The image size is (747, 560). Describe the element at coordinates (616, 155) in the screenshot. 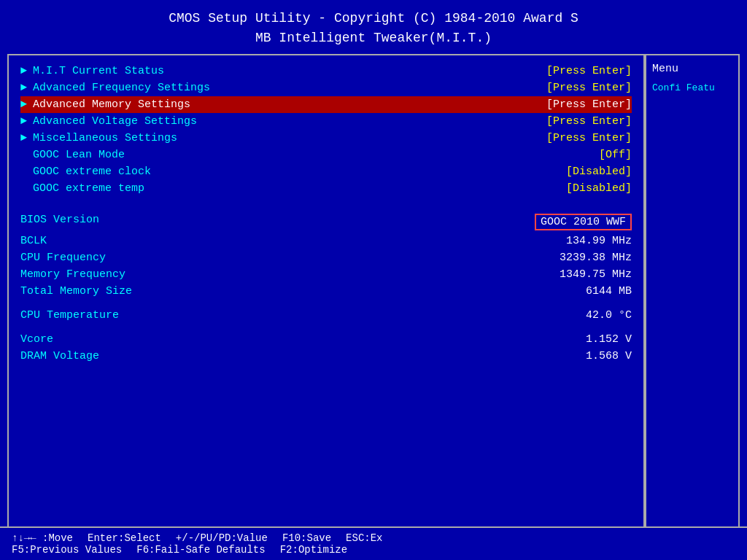

I see `menu-value: [Off]` at that location.